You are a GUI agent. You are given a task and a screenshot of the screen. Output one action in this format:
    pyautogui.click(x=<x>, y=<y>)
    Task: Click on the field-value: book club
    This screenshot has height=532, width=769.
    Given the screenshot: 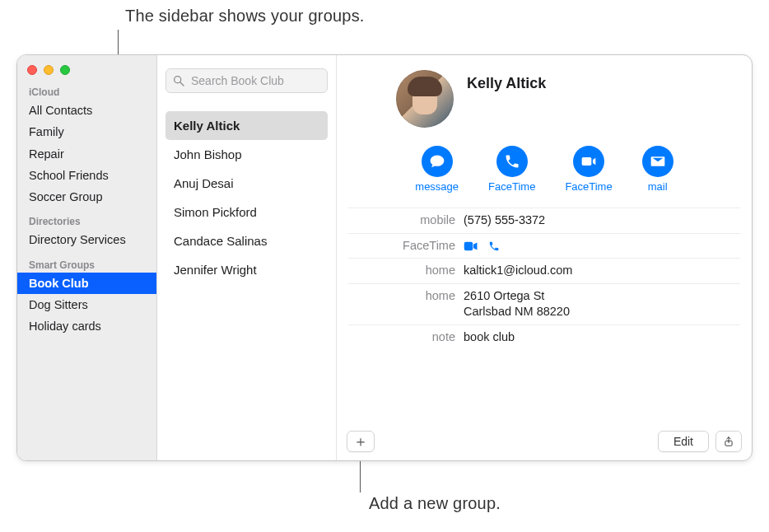 What is the action you would take?
    pyautogui.click(x=602, y=338)
    